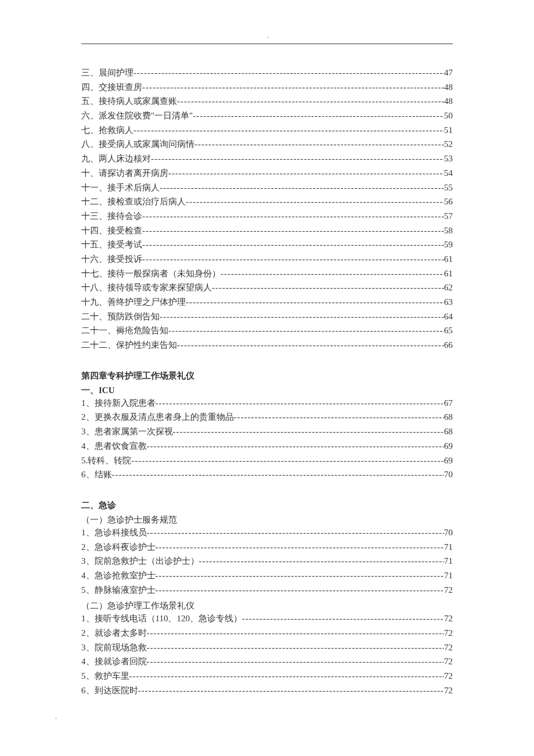 Image resolution: width=534 pixels, height=756 pixels. I want to click on toc-page-number: 56, so click(448, 202).